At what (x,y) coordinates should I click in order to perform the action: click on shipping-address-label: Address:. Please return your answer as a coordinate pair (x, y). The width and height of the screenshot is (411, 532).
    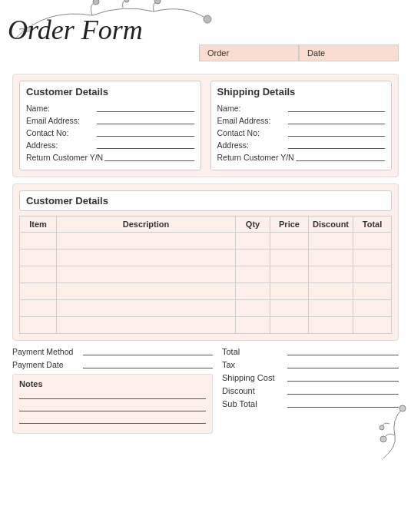
    Looking at the image, I should click on (252, 145).